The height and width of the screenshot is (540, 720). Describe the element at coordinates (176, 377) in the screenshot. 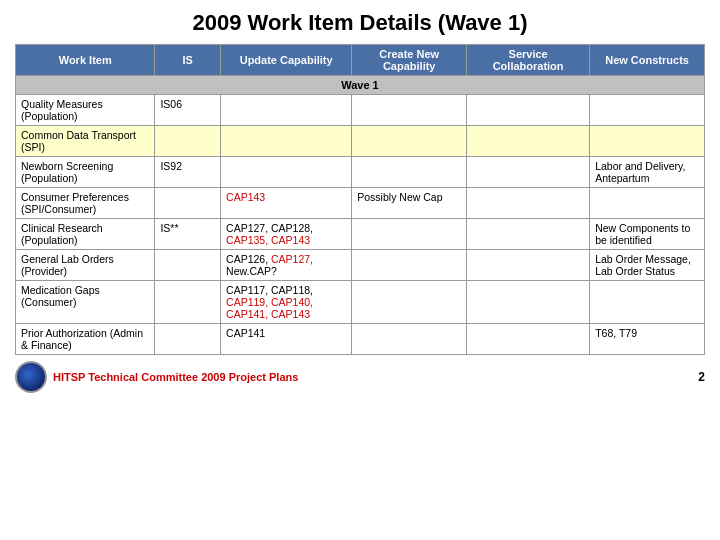

I see `footer-text: HITSP Technical Committee 2009 Project P…` at that location.